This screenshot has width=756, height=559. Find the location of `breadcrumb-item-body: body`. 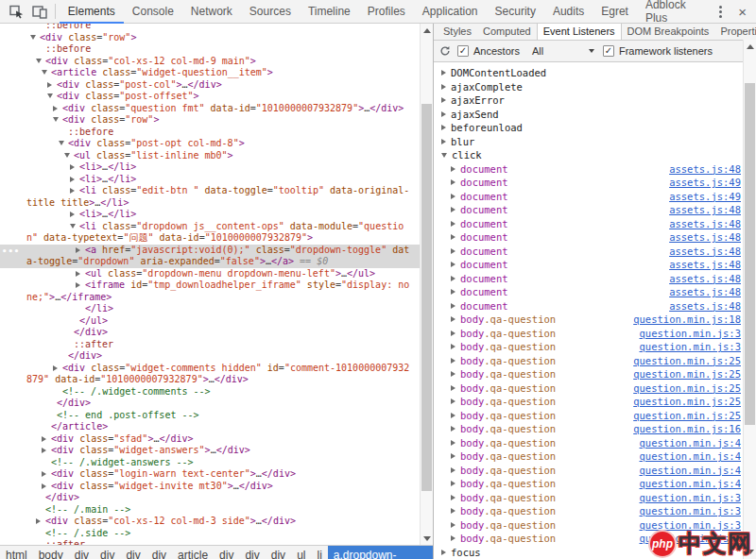

breadcrumb-item-body: body is located at coordinates (51, 552).